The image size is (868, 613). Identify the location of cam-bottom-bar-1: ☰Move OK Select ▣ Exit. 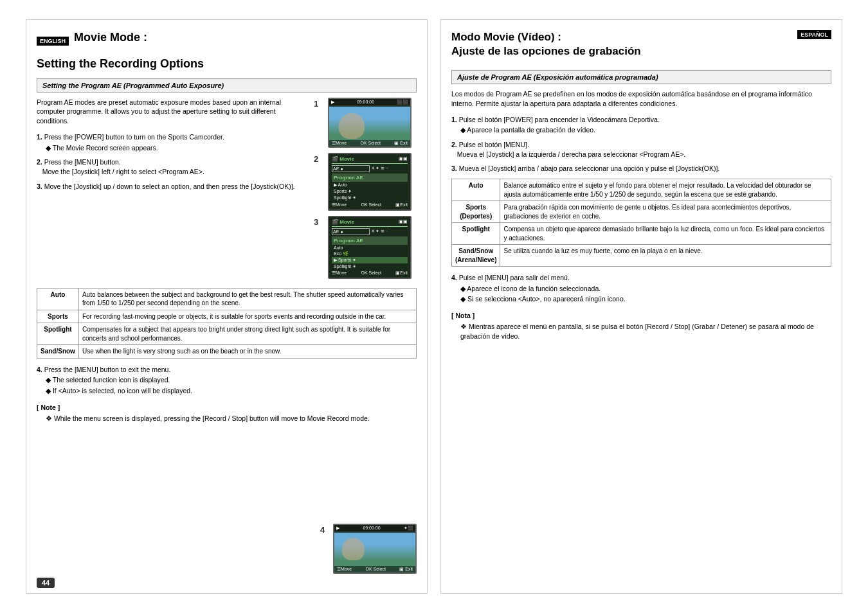
(370, 143).